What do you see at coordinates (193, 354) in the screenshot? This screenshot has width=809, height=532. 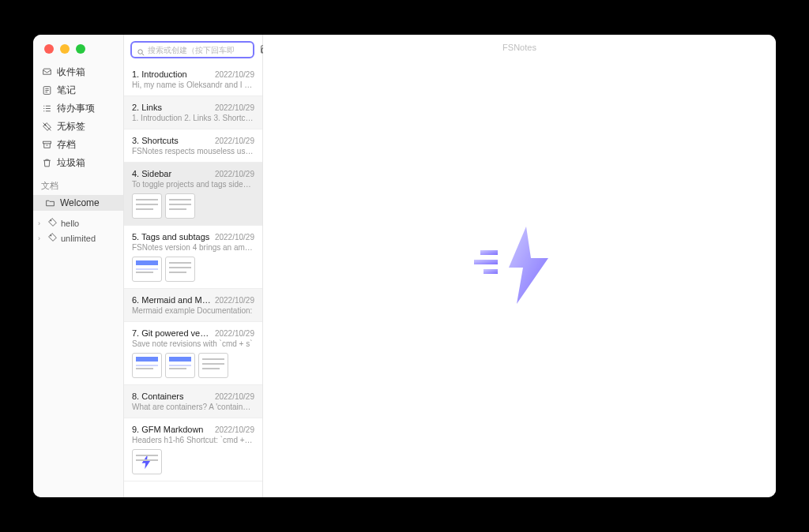 I see `note-row: 7. Git powered ver… 2022/10/29 Save note…` at bounding box center [193, 354].